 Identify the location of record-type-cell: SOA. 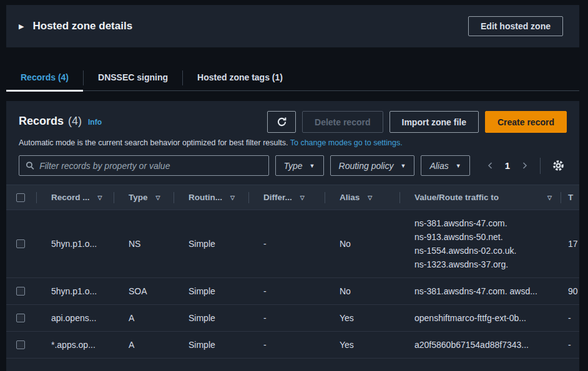
(144, 291).